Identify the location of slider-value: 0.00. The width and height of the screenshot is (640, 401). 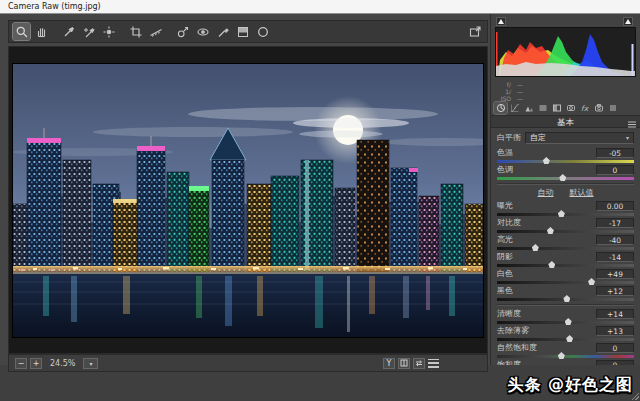
(615, 206).